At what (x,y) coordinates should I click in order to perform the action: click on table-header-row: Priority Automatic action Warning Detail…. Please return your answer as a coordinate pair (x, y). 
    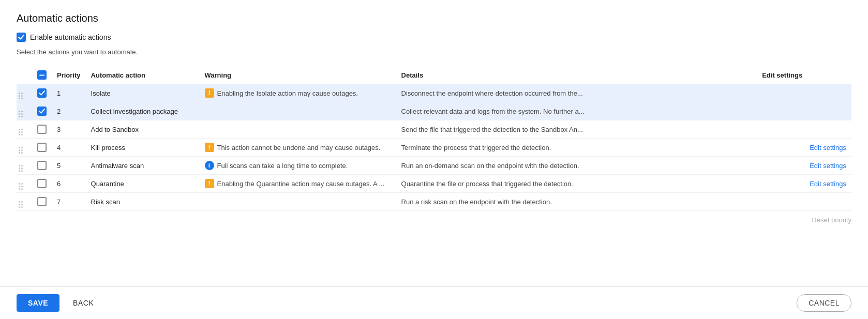
    Looking at the image, I should click on (434, 75).